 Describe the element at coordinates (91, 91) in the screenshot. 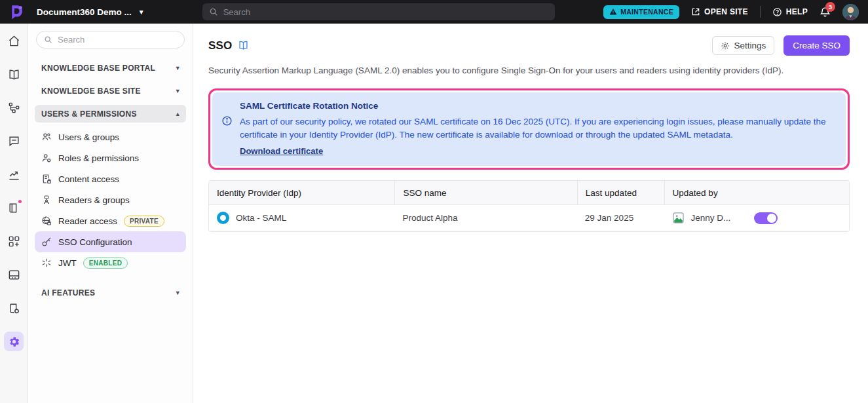

I see `section-label: KNOWLEDGE BASE SITE` at that location.